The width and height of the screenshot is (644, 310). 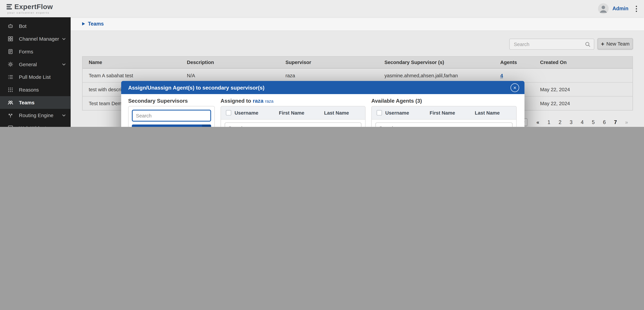 I want to click on breadcrumb-arrow-icon, so click(x=84, y=24).